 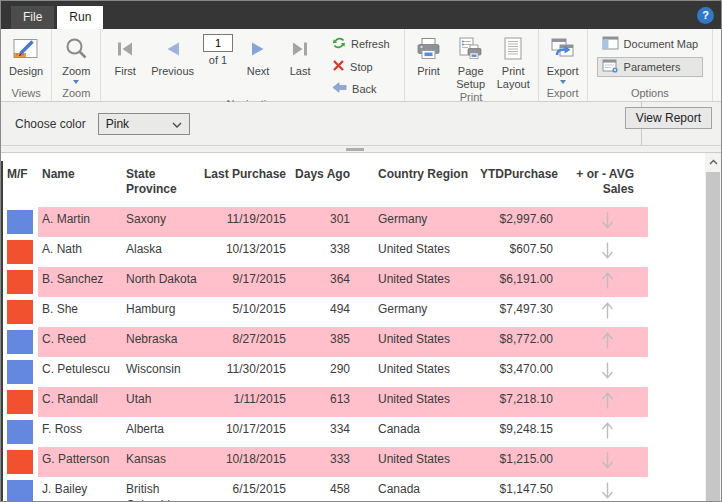 I want to click on view-report-button: View Report, so click(x=668, y=118).